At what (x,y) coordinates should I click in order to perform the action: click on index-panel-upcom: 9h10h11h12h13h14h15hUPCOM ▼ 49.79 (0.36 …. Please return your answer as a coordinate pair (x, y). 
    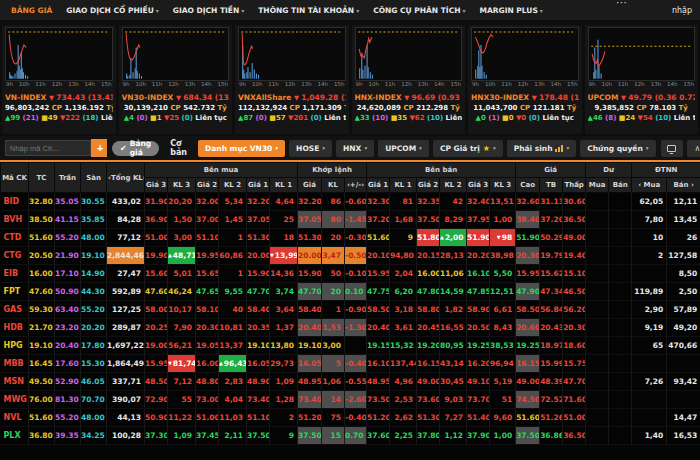
    Looking at the image, I should click on (642, 80).